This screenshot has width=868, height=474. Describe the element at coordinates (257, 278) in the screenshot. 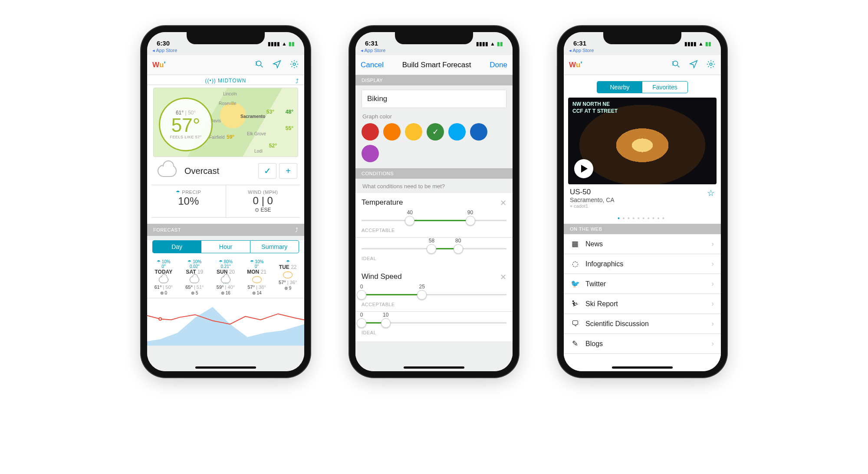

I see `forecast-day: ☂ 10%0" MON 21 57° | 38° ⊕ 14` at that location.